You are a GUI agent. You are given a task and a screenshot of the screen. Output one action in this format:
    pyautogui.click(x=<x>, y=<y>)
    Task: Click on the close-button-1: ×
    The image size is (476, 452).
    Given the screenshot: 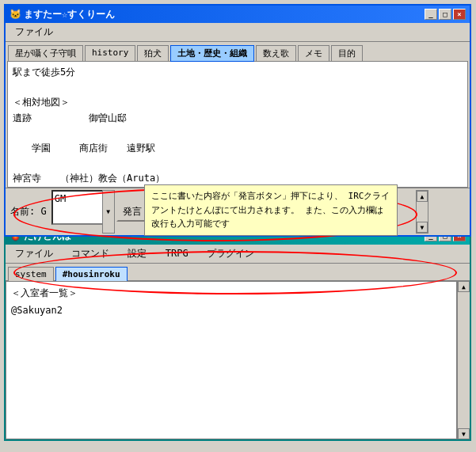 What is the action you would take?
    pyautogui.click(x=459, y=14)
    